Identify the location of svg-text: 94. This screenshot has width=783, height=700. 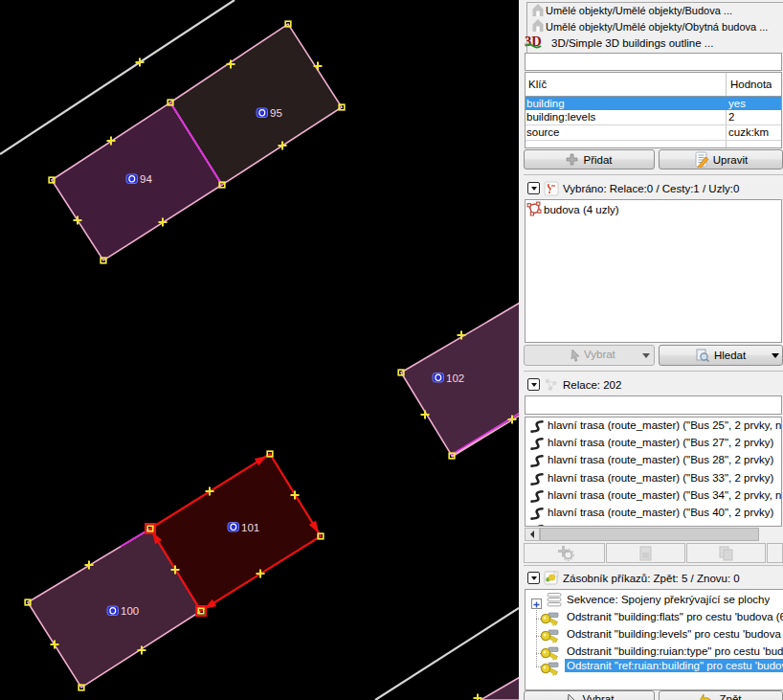
(145, 179).